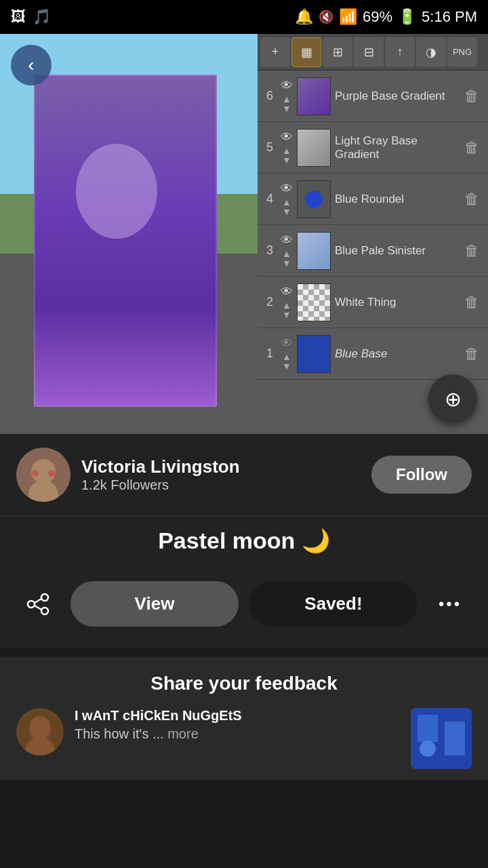 The image size is (488, 868). What do you see at coordinates (373, 52) in the screenshot?
I see `layers-toolbar: + ▦ ⊞ ⊟ ↑ ◑ PNG` at bounding box center [373, 52].